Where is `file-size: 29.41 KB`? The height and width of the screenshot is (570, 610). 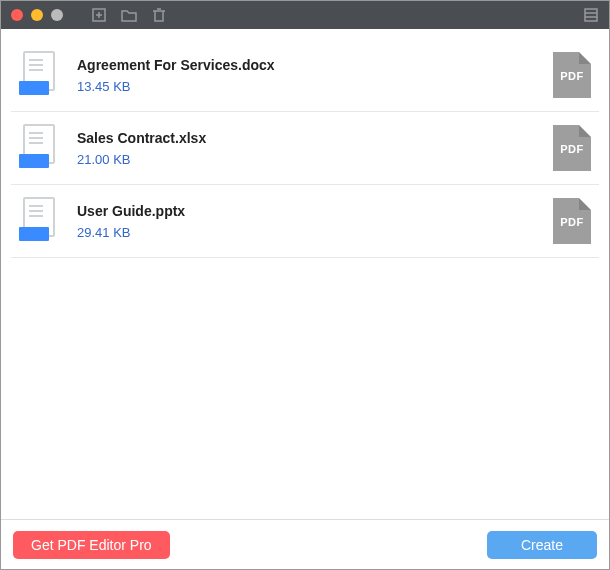 file-size: 29.41 KB is located at coordinates (306, 232).